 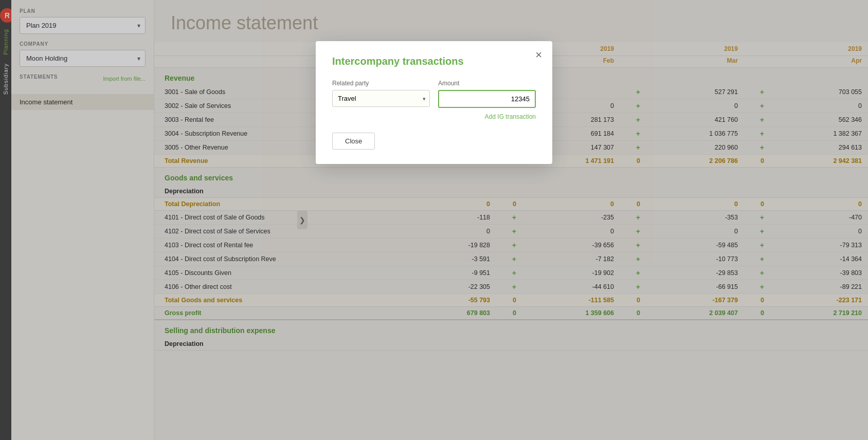 I want to click on related-party-label: Related party, so click(x=381, y=83).